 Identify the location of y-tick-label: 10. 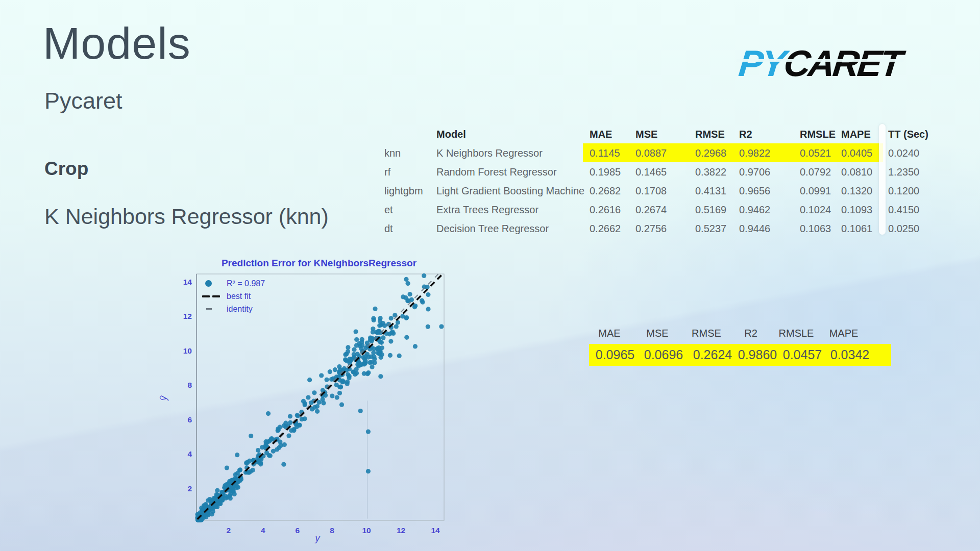
(188, 351).